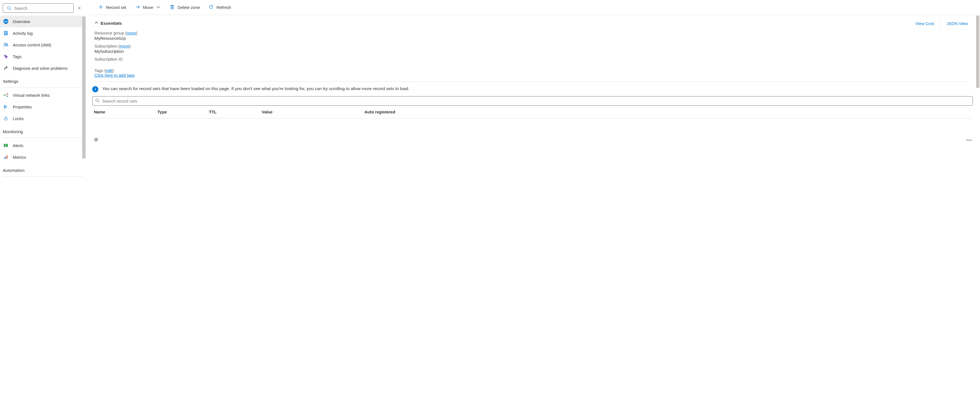  Describe the element at coordinates (313, 112) in the screenshot. I see `col-header-value: Value` at that location.